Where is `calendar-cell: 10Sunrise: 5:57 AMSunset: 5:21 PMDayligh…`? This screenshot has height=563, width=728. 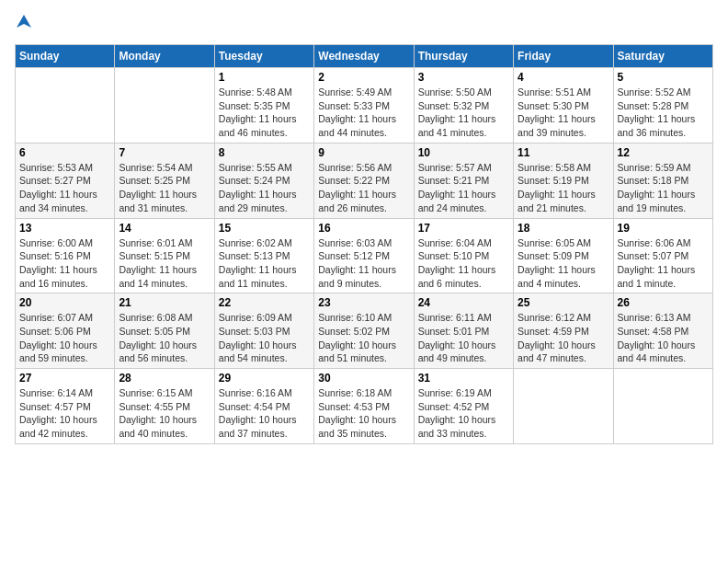 calendar-cell: 10Sunrise: 5:57 AMSunset: 5:21 PMDayligh… is located at coordinates (463, 180).